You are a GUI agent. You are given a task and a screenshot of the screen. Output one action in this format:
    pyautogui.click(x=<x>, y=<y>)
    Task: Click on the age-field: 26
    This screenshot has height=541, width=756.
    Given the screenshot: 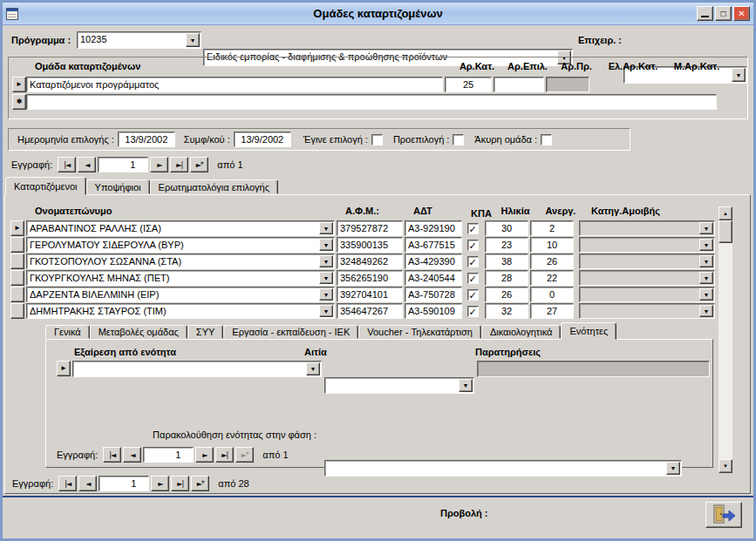 What is the action you would take?
    pyautogui.click(x=507, y=294)
    